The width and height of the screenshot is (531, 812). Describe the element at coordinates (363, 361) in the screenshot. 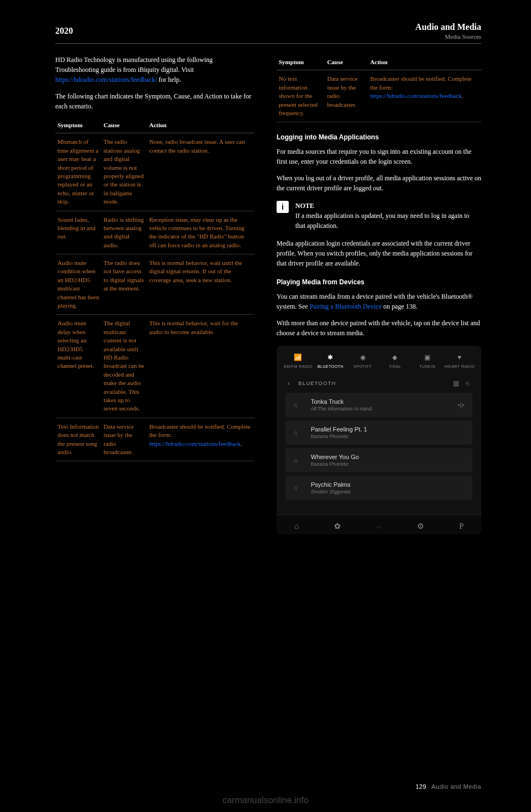

I see `source-spotify: ◉SPOTIFY` at that location.